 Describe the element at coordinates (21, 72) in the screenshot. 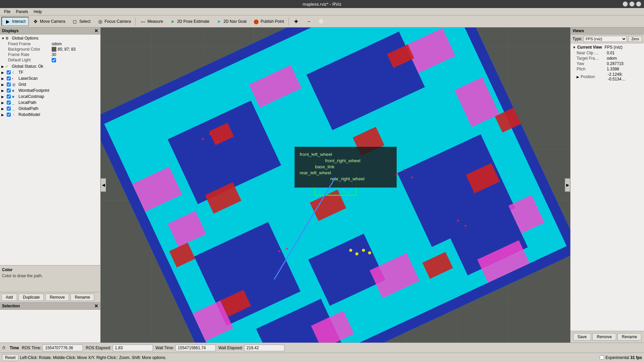

I see `tf-label: TF` at that location.